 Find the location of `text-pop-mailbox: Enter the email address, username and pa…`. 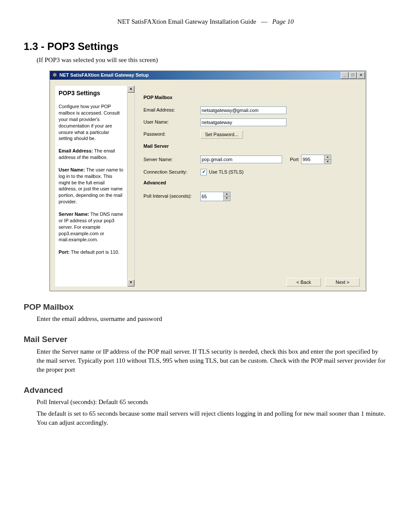

text-pop-mailbox: Enter the email address, username and pa… is located at coordinates (212, 319).